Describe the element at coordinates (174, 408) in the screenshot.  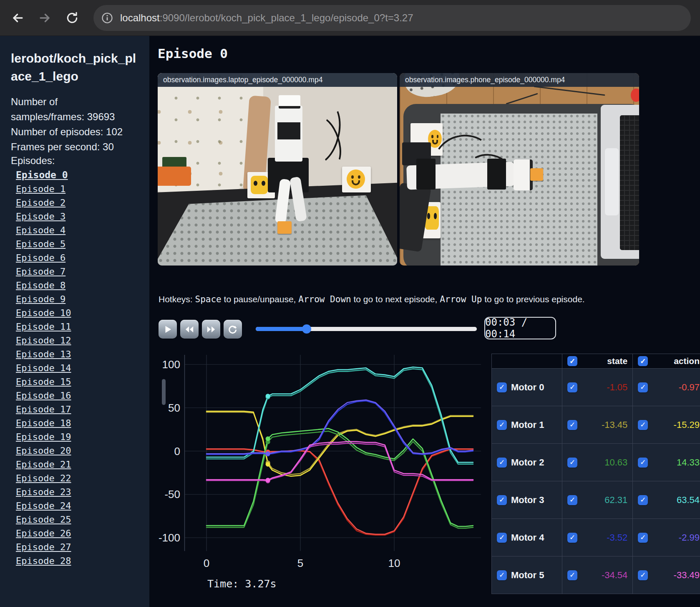
I see `svg-text: 50` at that location.